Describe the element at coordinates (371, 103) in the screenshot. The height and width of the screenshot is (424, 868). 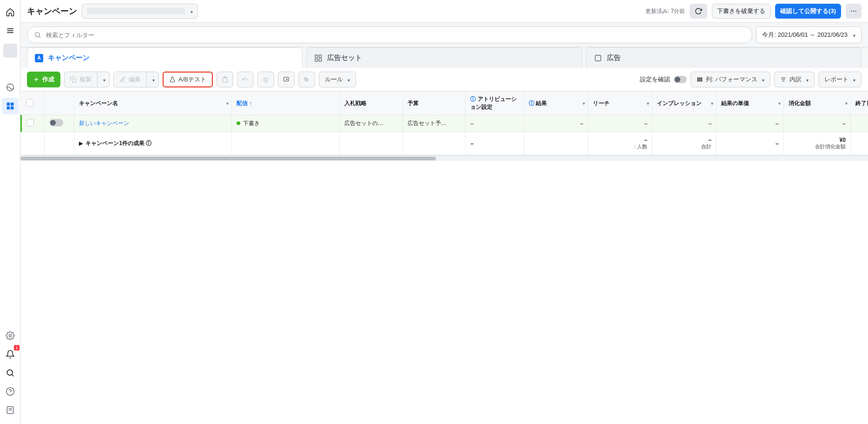
I see `col-bid: 入札戦略` at that location.